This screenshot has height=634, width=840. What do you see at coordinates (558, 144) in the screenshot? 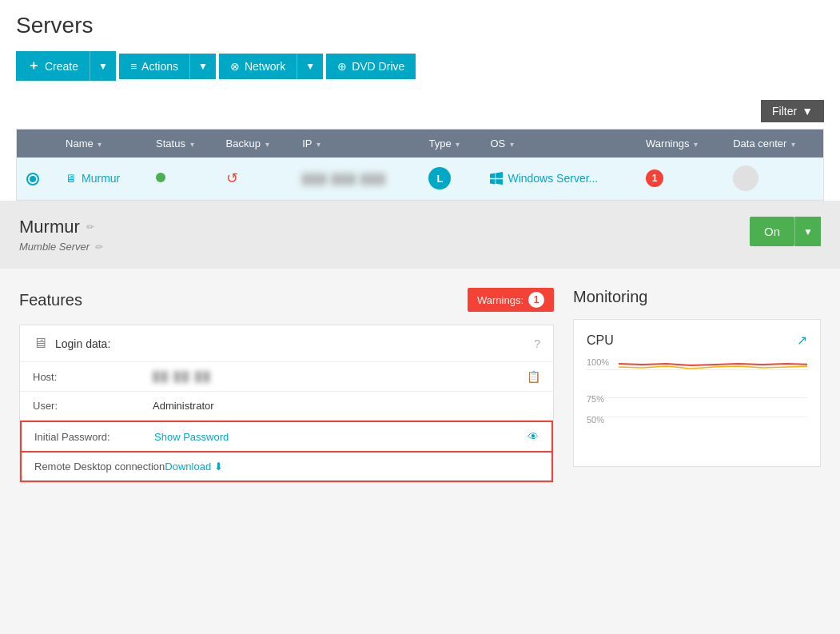
I see `col-os: OS ▾` at bounding box center [558, 144].